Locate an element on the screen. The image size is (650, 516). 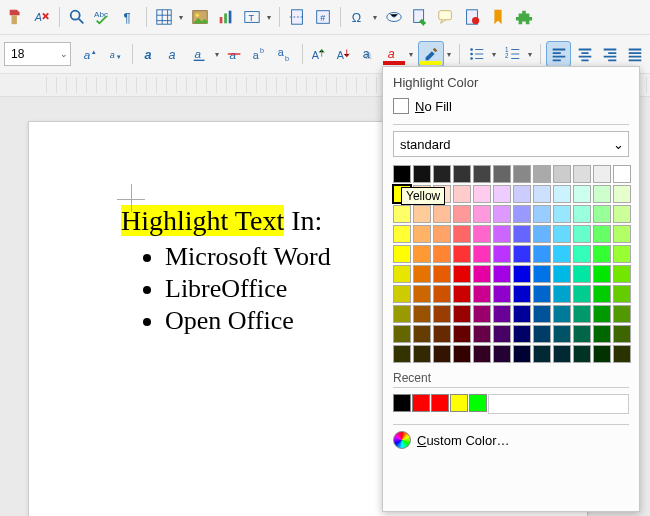
no-fill-checkbox is located at coordinates (401, 106).